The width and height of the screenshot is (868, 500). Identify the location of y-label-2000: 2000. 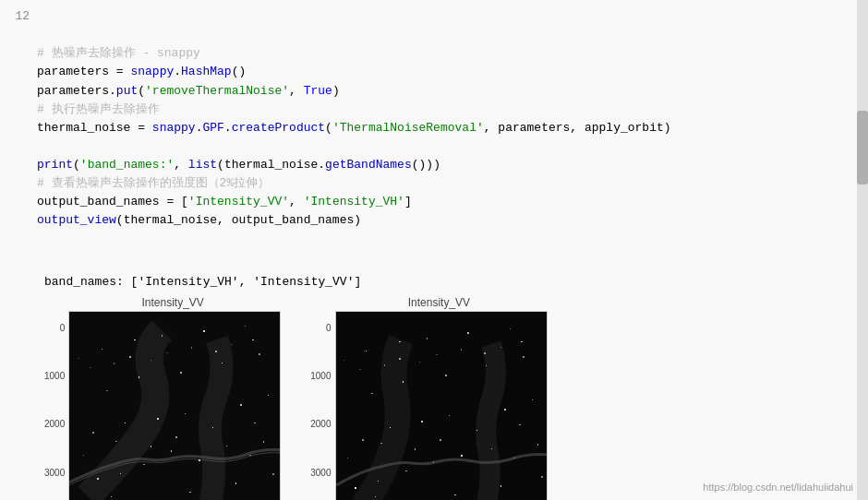
(54, 424).